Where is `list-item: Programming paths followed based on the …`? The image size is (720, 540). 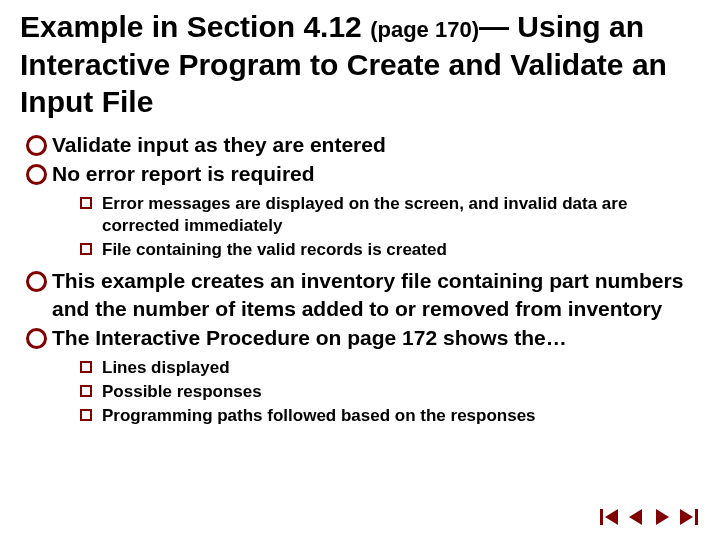 list-item: Programming paths followed based on the … is located at coordinates (389, 416).